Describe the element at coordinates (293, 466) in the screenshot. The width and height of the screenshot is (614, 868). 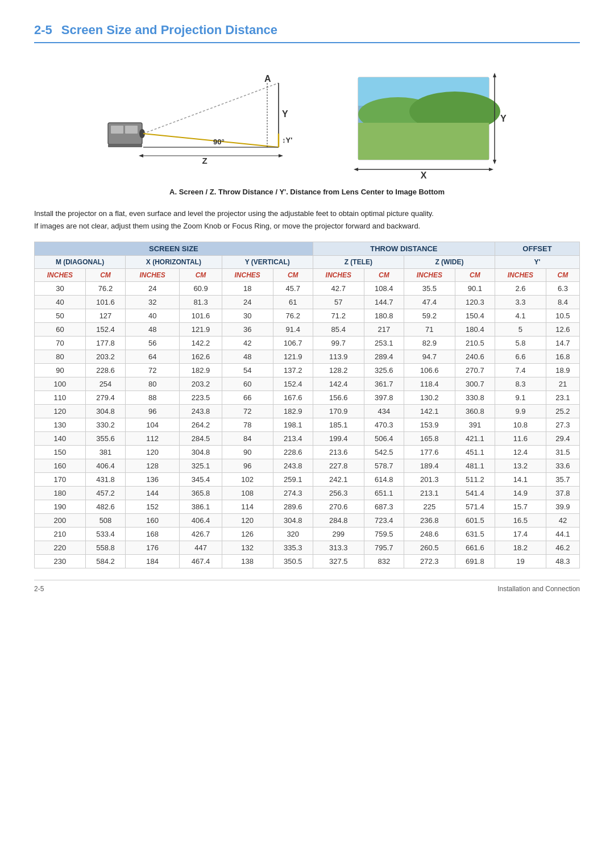
I see `table-cell: 243.8` at that location.